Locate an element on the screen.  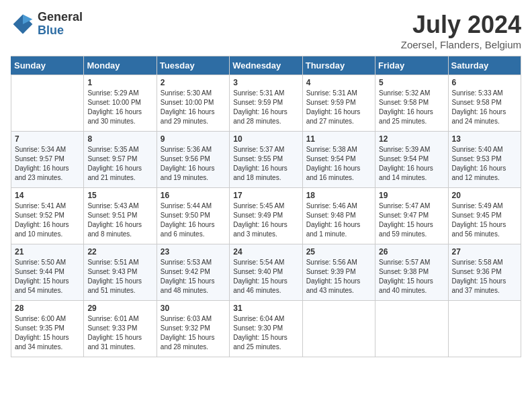
day-number: 29 is located at coordinates (120, 308).